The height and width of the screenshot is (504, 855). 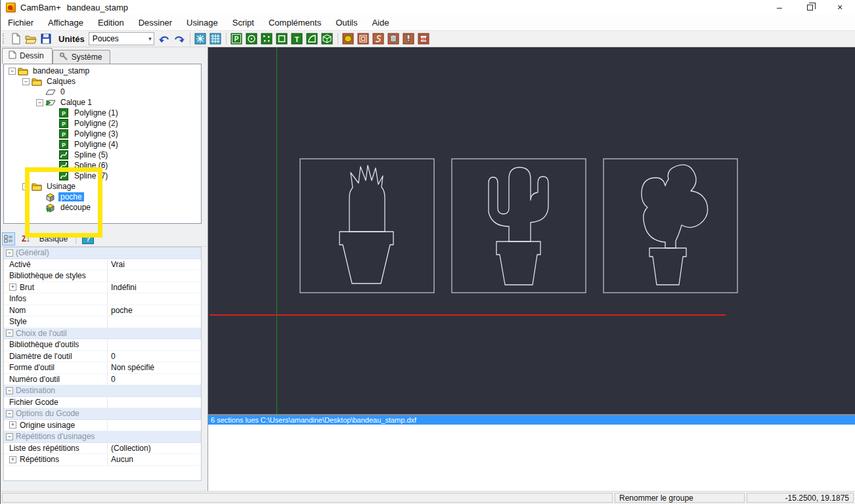 What do you see at coordinates (102, 426) in the screenshot?
I see `property-row: +Origine usinage` at bounding box center [102, 426].